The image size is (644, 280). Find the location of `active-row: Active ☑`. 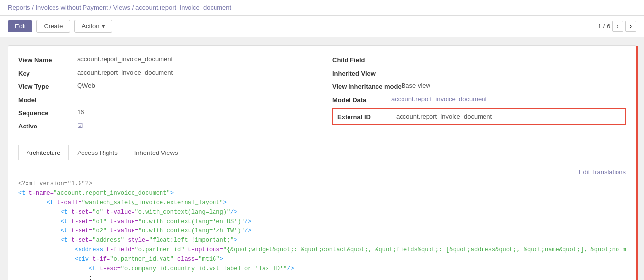

active-row: Active ☑ is located at coordinates (165, 126).